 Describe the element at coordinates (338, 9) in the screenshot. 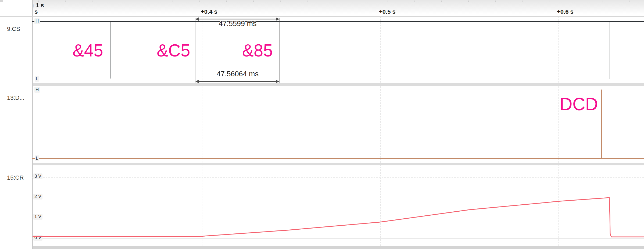

I see `time-ruler: ◀ 1 s 3 s +0.4 s +0.5 s +0.6 s` at that location.